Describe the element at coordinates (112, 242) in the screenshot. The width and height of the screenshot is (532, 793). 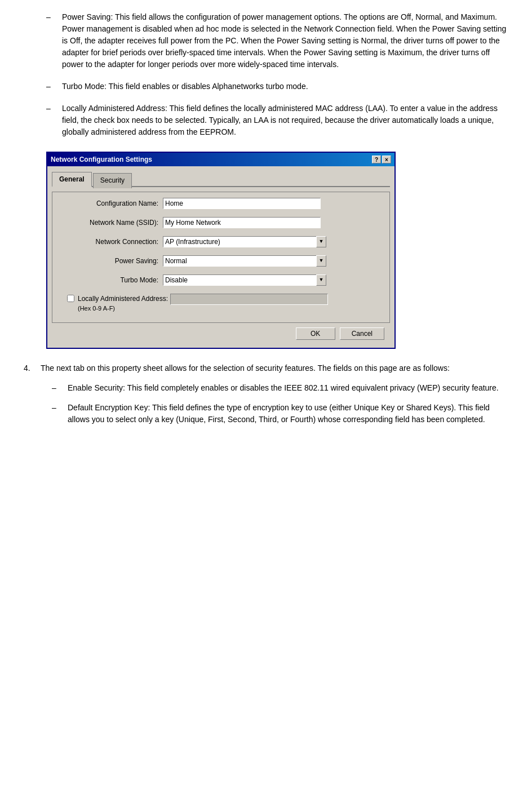
I see `label-network-connection: Network Connection:` at that location.